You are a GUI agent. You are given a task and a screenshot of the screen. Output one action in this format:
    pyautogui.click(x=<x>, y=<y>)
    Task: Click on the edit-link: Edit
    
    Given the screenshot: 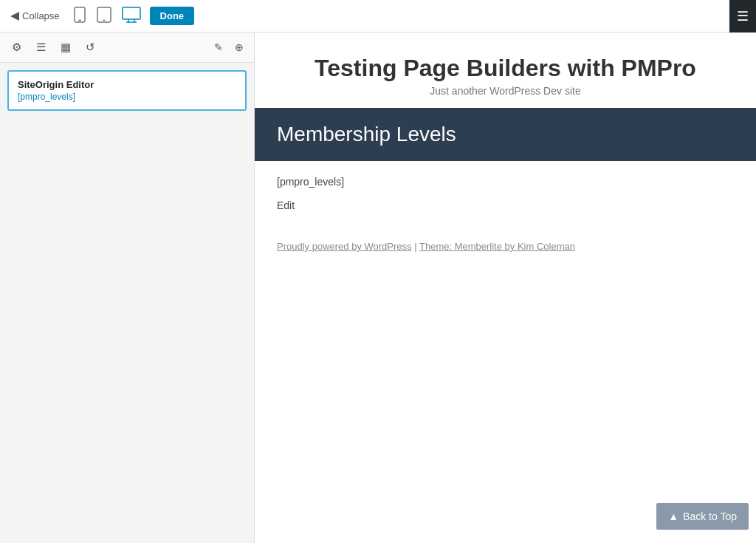 What is the action you would take?
    pyautogui.click(x=505, y=205)
    